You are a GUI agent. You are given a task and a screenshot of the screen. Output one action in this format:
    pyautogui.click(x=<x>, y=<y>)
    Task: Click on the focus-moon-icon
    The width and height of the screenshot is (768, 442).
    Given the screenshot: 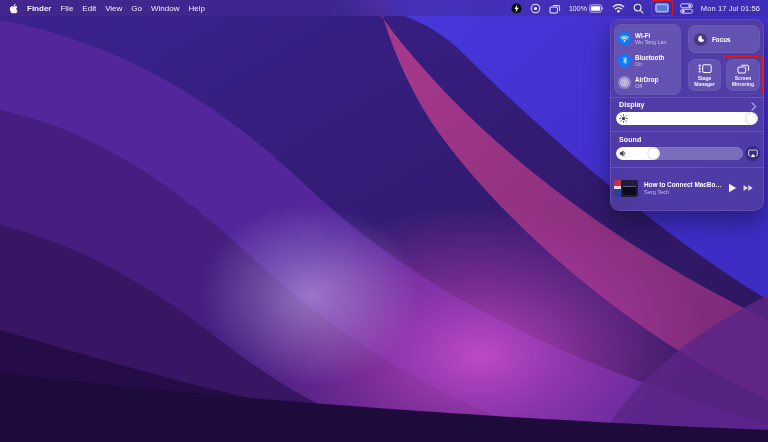 What is the action you would take?
    pyautogui.click(x=701, y=39)
    